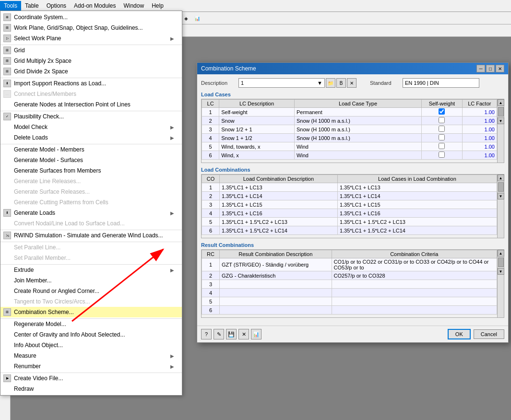 The image size is (511, 420). Describe the element at coordinates (349, 222) in the screenshot. I see `load-combination-row: 5 1.35*LC1 + 1.5*LC2 + LC13 1.35*LC1 + 1…` at that location.